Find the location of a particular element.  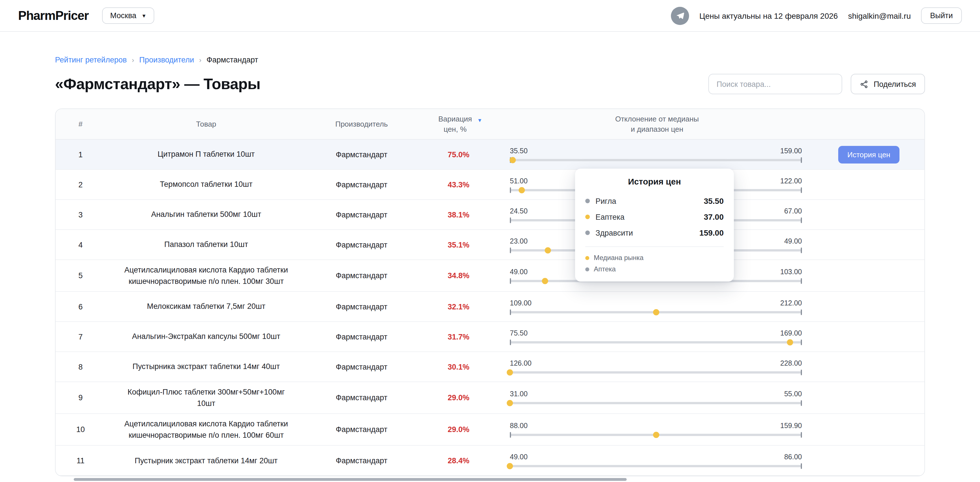

price-range-slider: 88.00 159.90 is located at coordinates (657, 430).